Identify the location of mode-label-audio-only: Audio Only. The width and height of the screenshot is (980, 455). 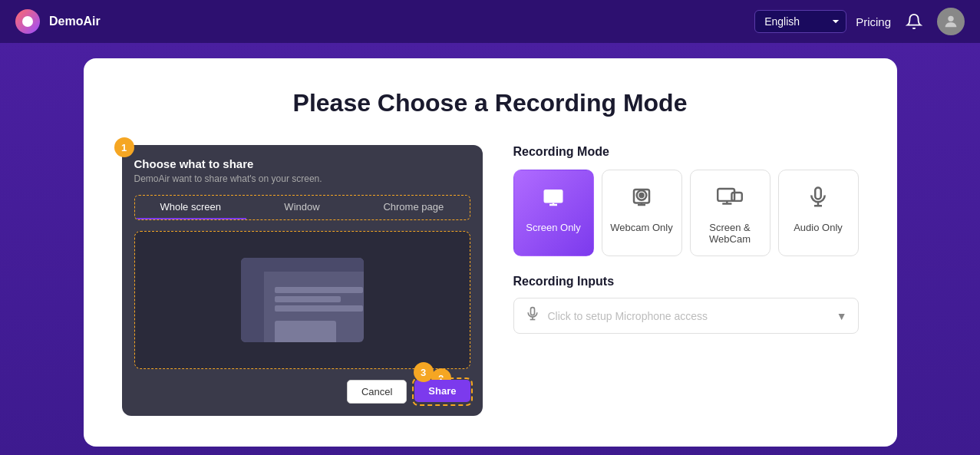
(818, 227).